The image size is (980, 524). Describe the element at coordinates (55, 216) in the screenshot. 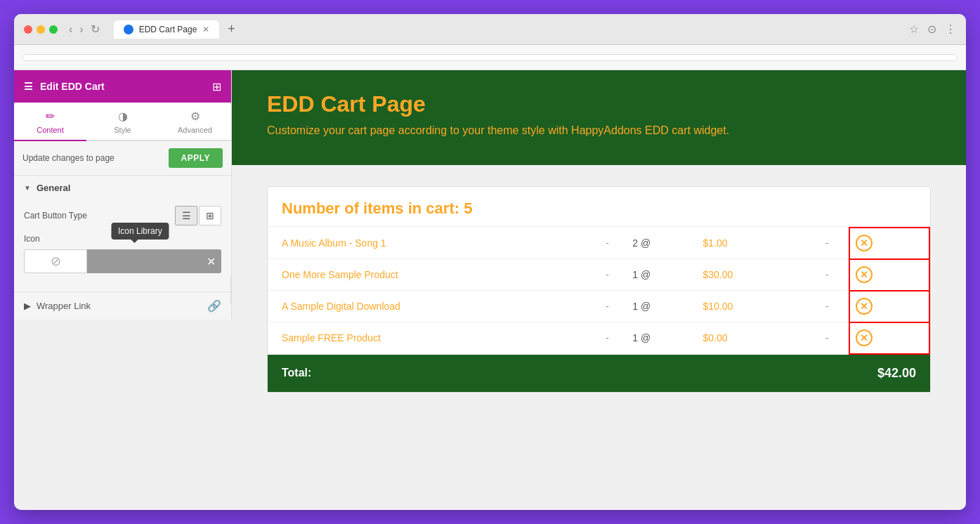

I see `cart-button-type-label: Cart Button Type` at that location.